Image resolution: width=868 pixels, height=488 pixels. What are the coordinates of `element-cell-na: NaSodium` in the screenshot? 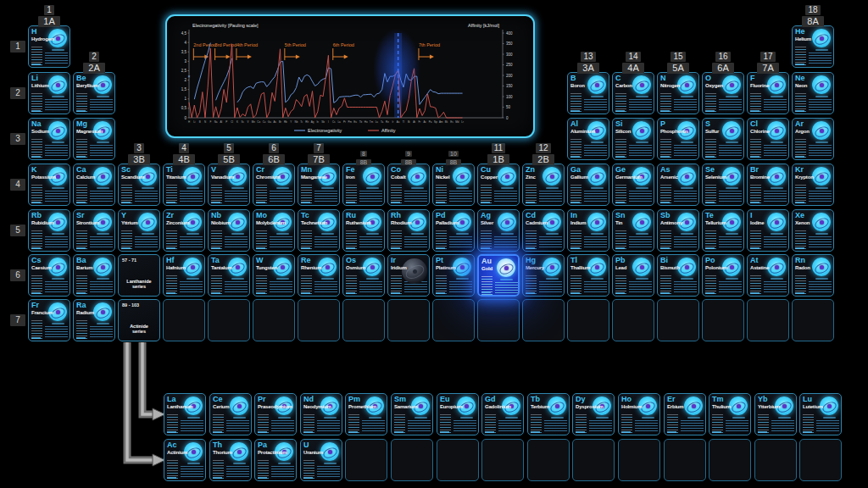 It's located at (49, 139).